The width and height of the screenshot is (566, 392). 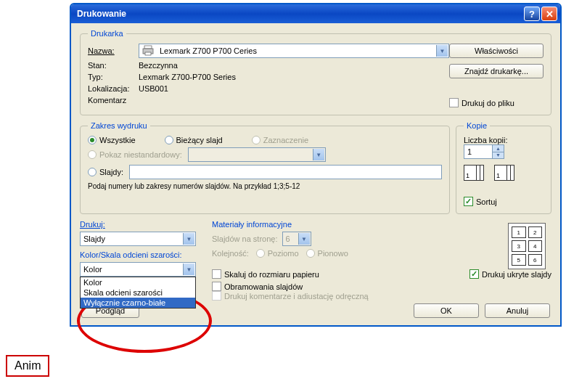 I want to click on titlebar: Drukowanie ? ✕, so click(x=316, y=14).